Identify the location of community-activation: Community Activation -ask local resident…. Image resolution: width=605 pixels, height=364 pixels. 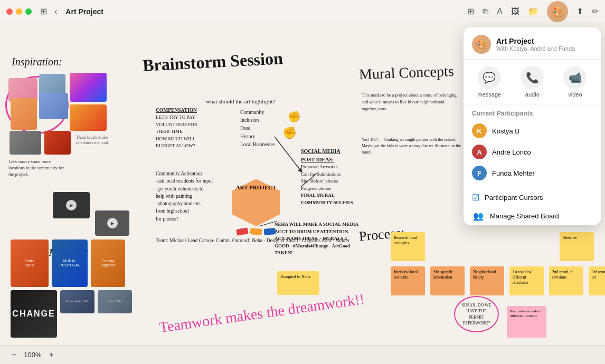
(198, 196).